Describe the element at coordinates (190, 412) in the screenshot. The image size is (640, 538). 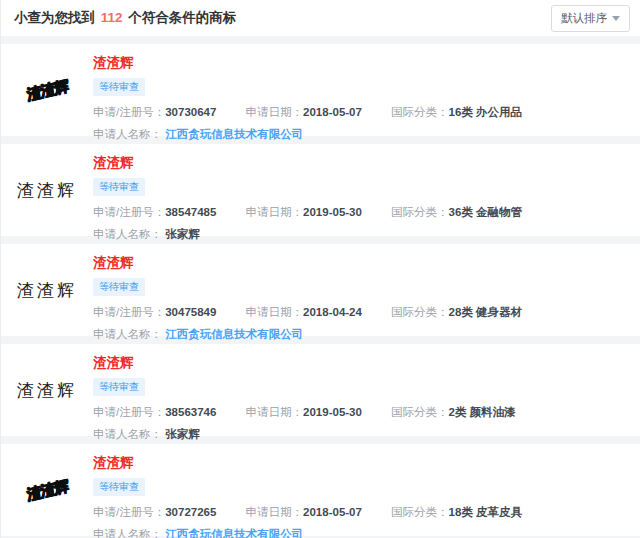
I see `reg-no-value: 38563746` at that location.